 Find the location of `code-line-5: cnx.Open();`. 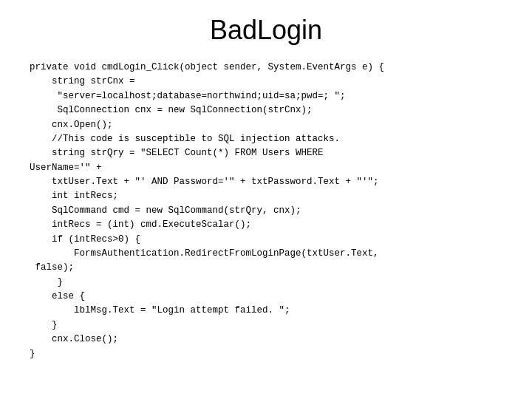

code-line-5: cnx.Open(); is located at coordinates (71, 125).